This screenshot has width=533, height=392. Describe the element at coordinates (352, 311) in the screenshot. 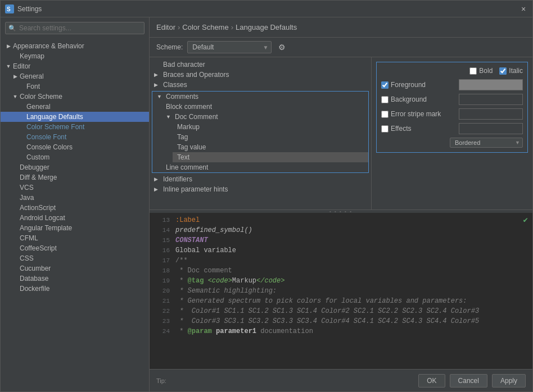

I see `code-content: * Color#1 SC1.1 SC1.2 SC1.3 SC1.4 Color#…` at that location.